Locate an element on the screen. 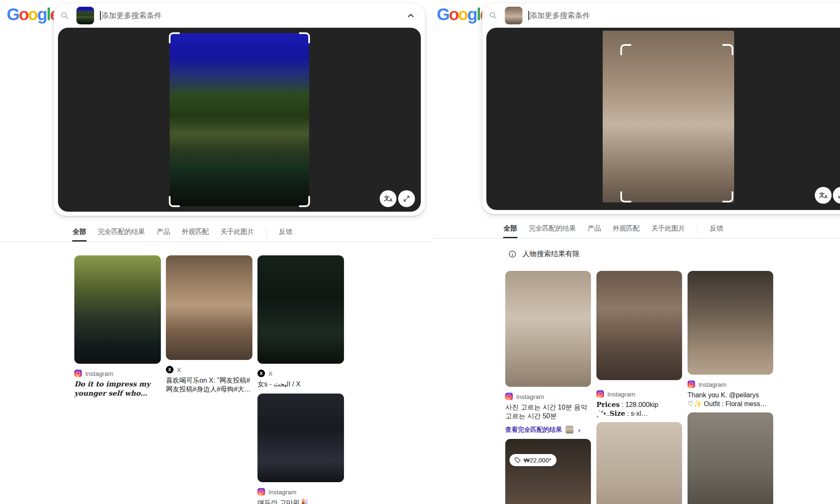 The image size is (840, 504). result-card: Instagram 얘두라 고마워🎉 is located at coordinates (301, 449).